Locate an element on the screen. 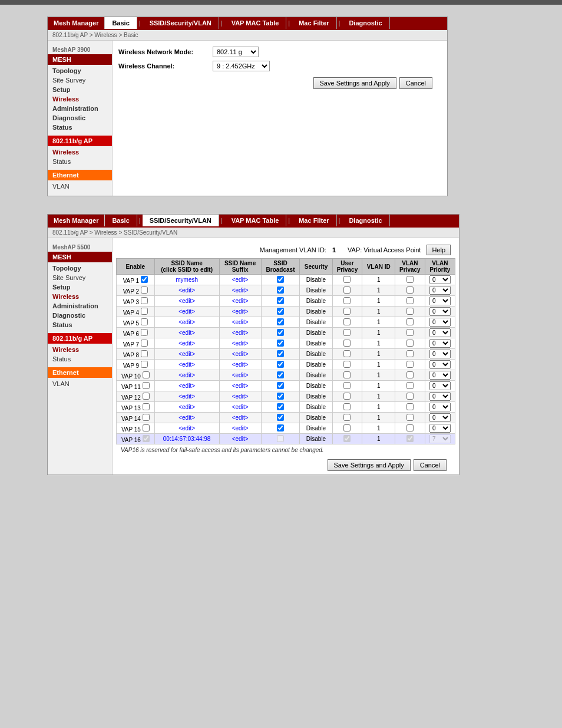  suffix-link-11: <edit> is located at coordinates (240, 386).